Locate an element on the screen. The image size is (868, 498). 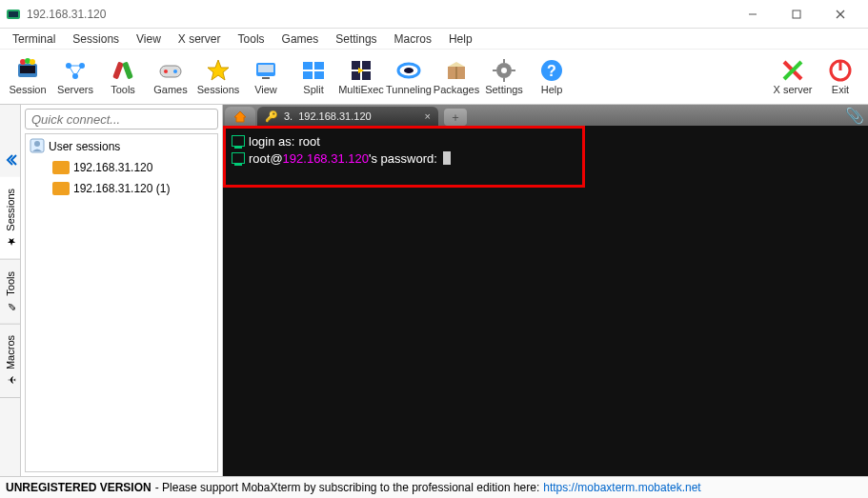
ssh-user: root is located at coordinates (259, 158).